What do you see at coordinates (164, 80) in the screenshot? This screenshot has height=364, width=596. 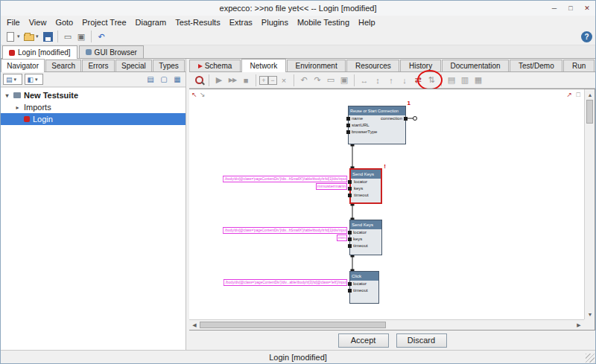 I see `layout-vertical-icon: ▢` at bounding box center [164, 80].